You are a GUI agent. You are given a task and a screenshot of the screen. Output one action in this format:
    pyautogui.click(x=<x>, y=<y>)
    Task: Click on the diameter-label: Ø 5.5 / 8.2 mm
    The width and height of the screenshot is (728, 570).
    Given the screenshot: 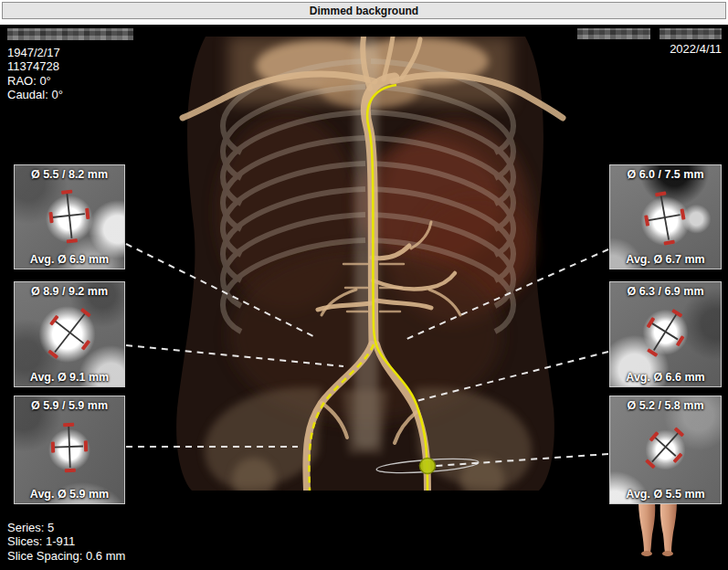 What is the action you would take?
    pyautogui.click(x=69, y=174)
    